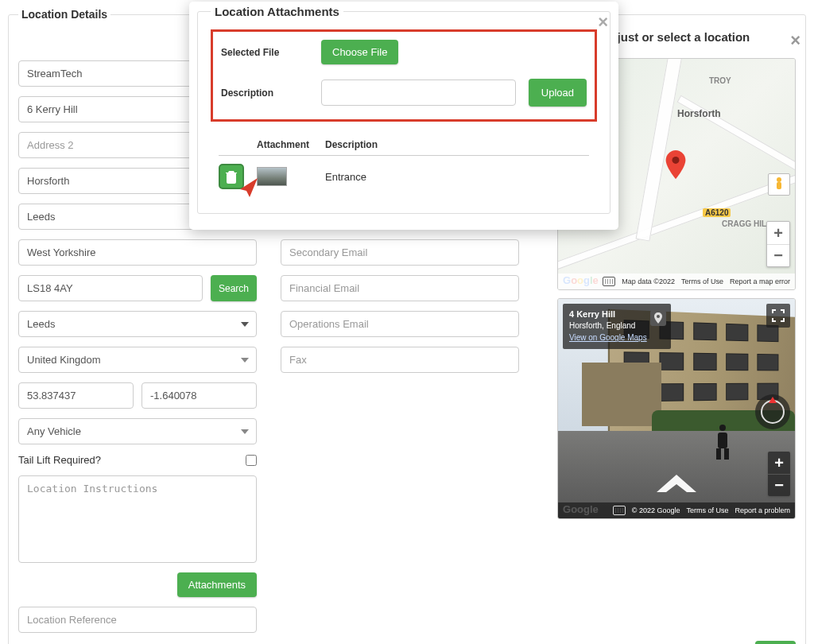 The width and height of the screenshot is (814, 644). What do you see at coordinates (404, 165) in the screenshot?
I see `attachments-table: Attachment Description Entrance` at bounding box center [404, 165].